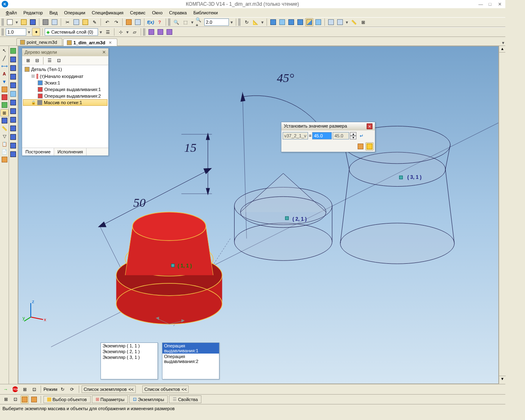 This screenshot has height=420, width=525. Describe the element at coordinates (110, 399) in the screenshot. I see `prop-tab-params: ⊞Параметры` at that location.